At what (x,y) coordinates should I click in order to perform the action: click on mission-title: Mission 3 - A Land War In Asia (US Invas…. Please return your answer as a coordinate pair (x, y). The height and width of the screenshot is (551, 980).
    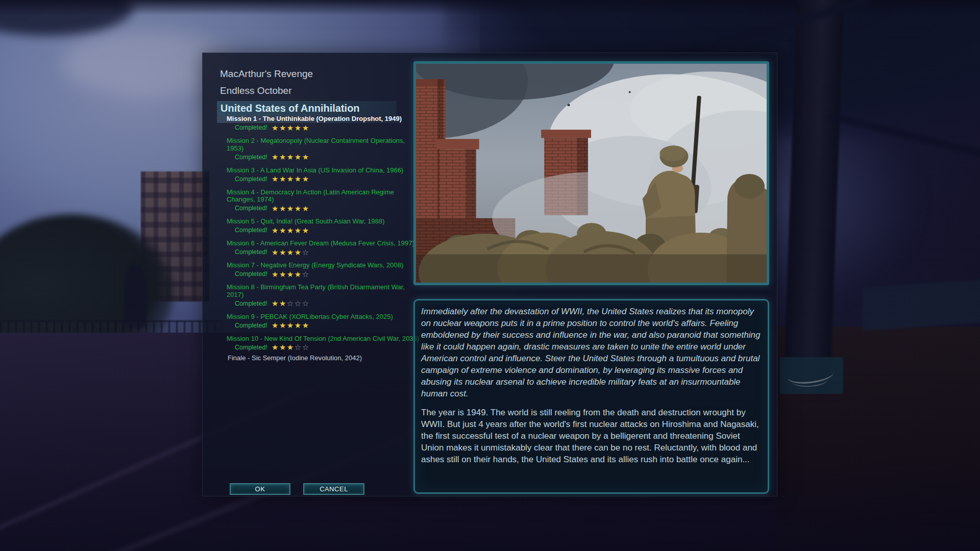
    Looking at the image, I should click on (310, 170).